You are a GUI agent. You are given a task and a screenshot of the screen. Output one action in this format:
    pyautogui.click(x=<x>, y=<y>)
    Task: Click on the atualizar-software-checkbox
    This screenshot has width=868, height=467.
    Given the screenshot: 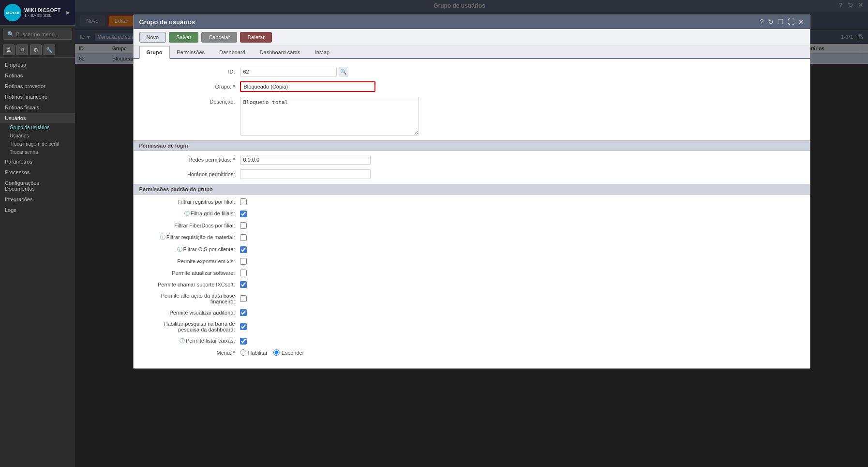 What is the action you would take?
    pyautogui.click(x=243, y=273)
    